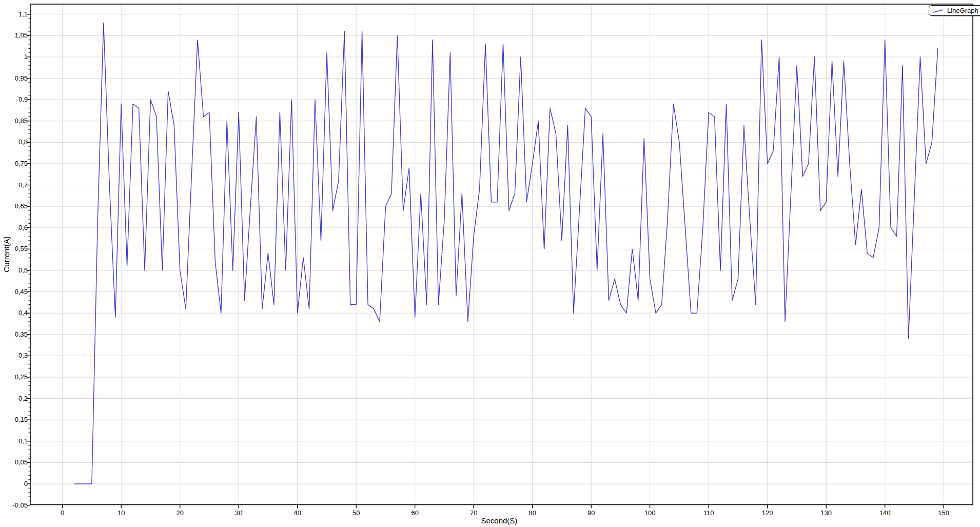 The height and width of the screenshot is (527, 980). Describe the element at coordinates (239, 513) in the screenshot. I see `x-tick-label: 30` at that location.